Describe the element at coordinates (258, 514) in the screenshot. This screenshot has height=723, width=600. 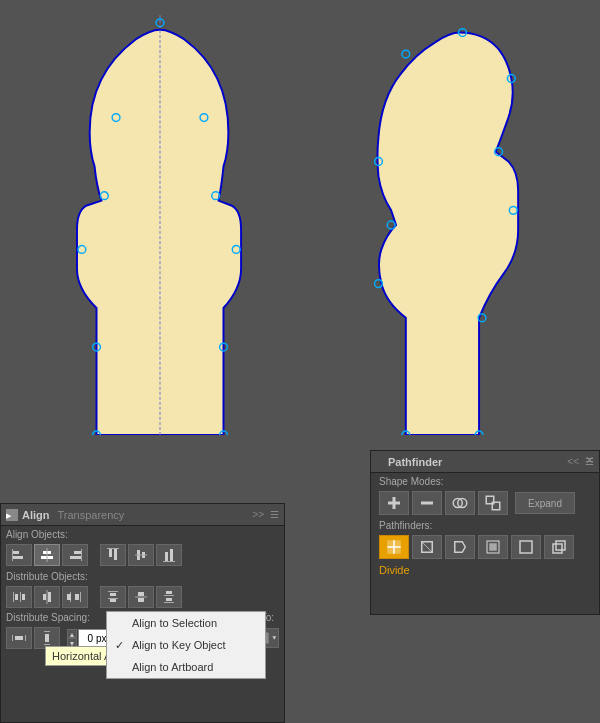
I see `panel-expand-icon: >>` at that location.